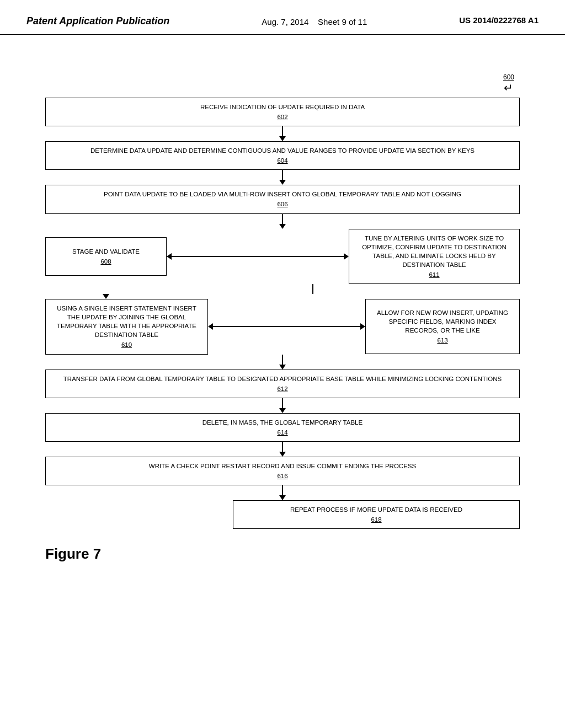 This screenshot has width=565, height=728. Describe the element at coordinates (106, 256) in the screenshot. I see `box-608: STAGE AND VALIDATE 608` at that location.